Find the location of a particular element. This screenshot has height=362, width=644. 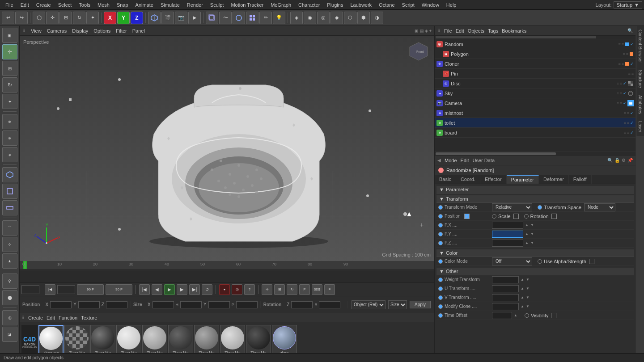

undo-button: ↩ is located at coordinates (8, 18).